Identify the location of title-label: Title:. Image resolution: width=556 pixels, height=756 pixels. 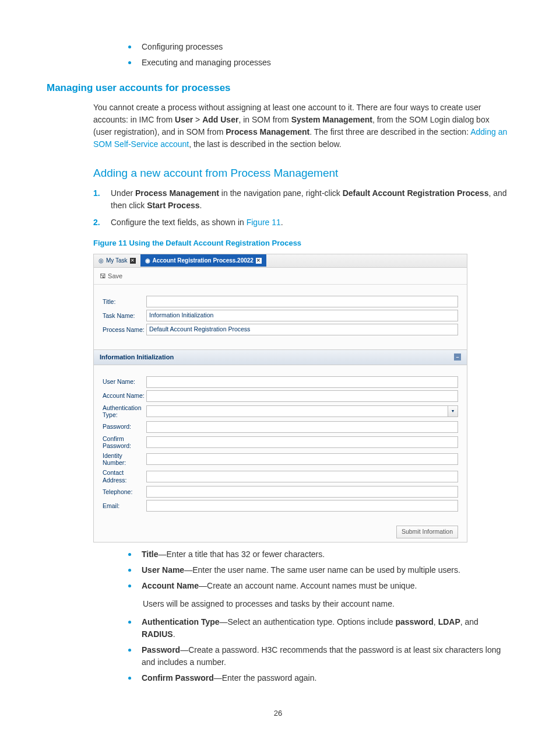
(125, 302).